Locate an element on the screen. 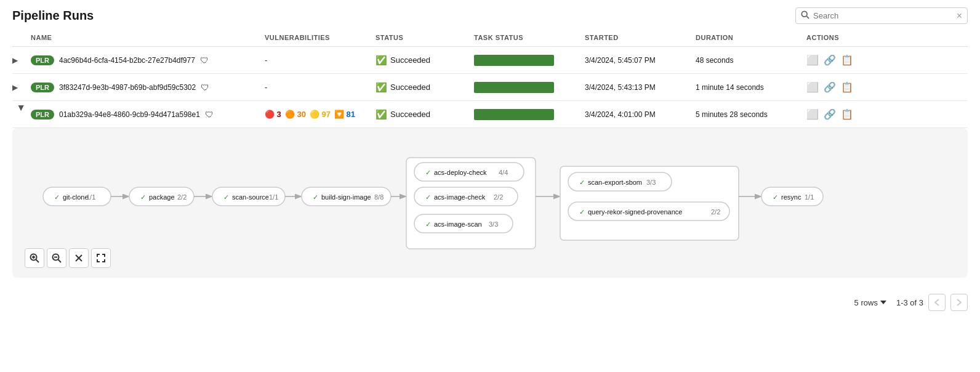 The width and height of the screenshot is (980, 372). zoom-out-button is located at coordinates (57, 258).